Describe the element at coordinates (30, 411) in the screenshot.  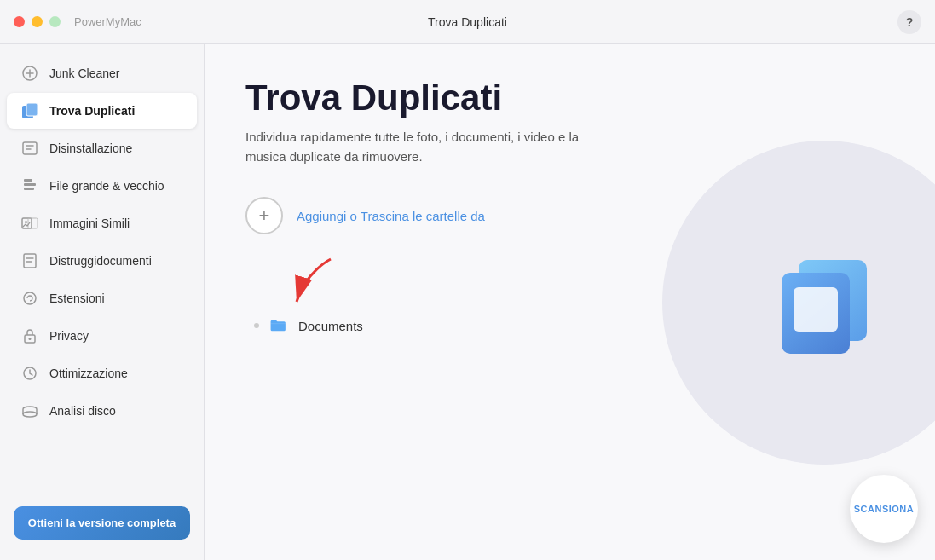
I see `analisi-disco-icon` at that location.